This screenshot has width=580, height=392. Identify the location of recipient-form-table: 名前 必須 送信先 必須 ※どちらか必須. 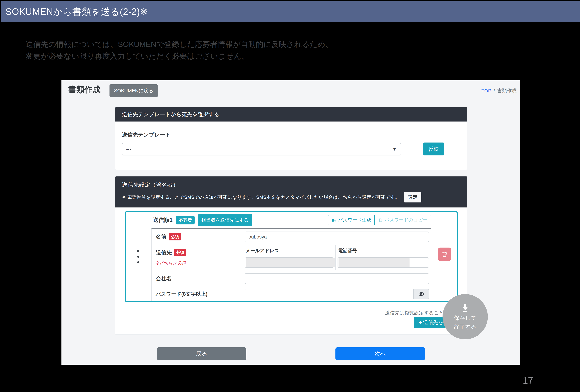
(291, 265).